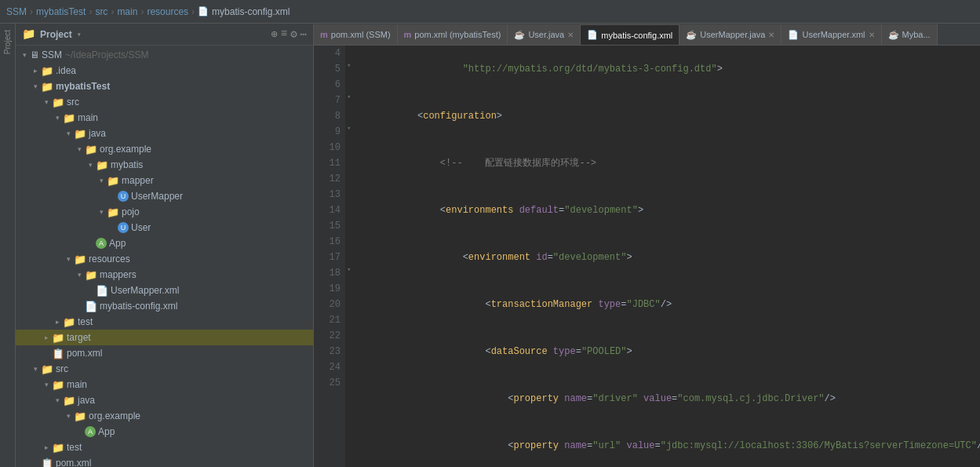 This screenshot has width=980, height=467. Describe the element at coordinates (771, 35) in the screenshot. I see `tab-close-usermapper-java: ✕` at that location.